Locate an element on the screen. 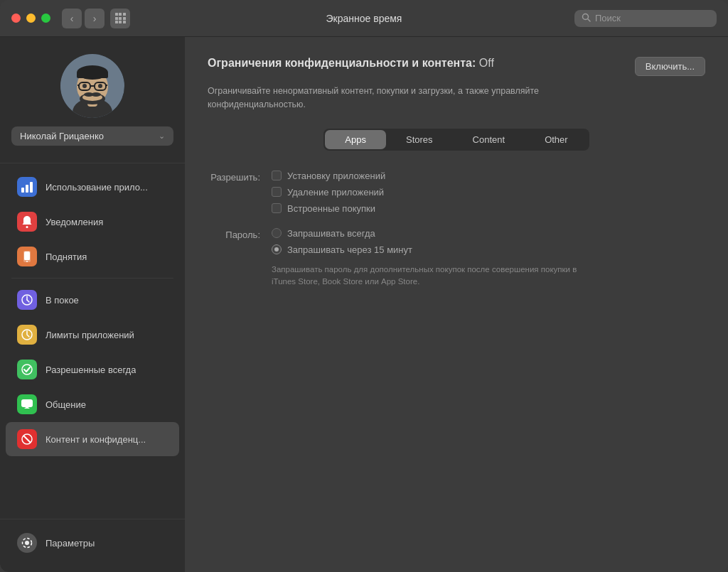  install-apps-label: Установку приложений is located at coordinates (336, 176).